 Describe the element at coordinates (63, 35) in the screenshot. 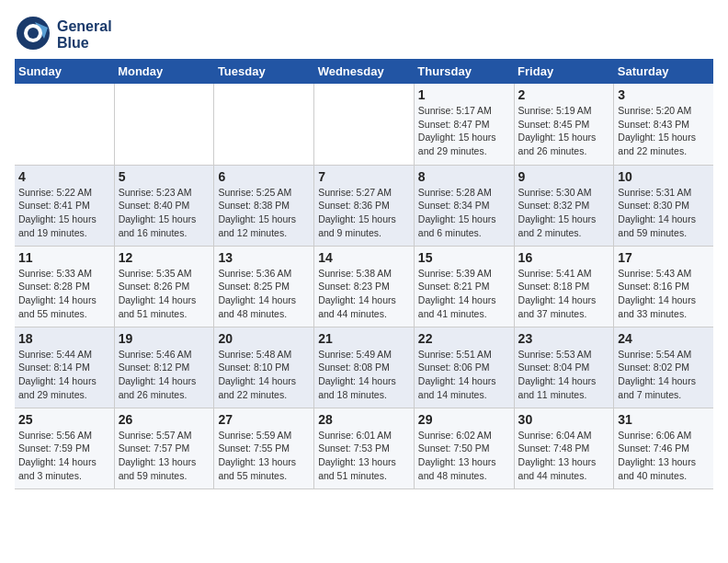

I see `logo: General Blue` at that location.